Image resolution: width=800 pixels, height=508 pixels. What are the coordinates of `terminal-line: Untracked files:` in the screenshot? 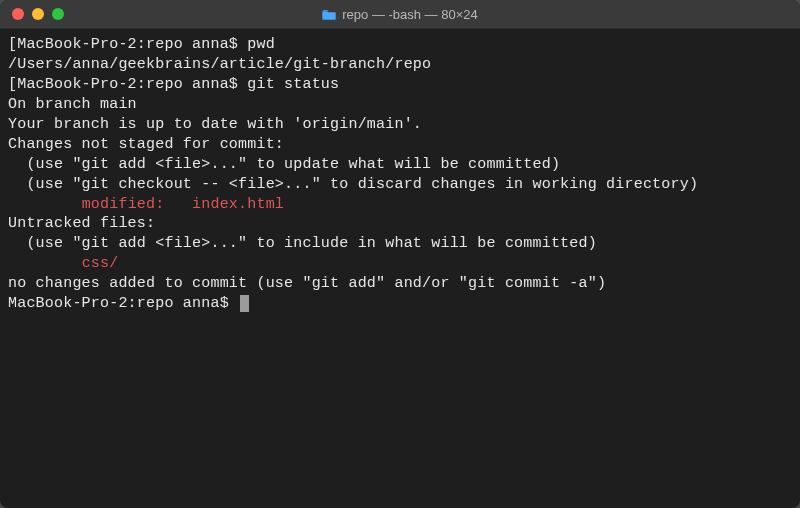 It's located at (400, 224).